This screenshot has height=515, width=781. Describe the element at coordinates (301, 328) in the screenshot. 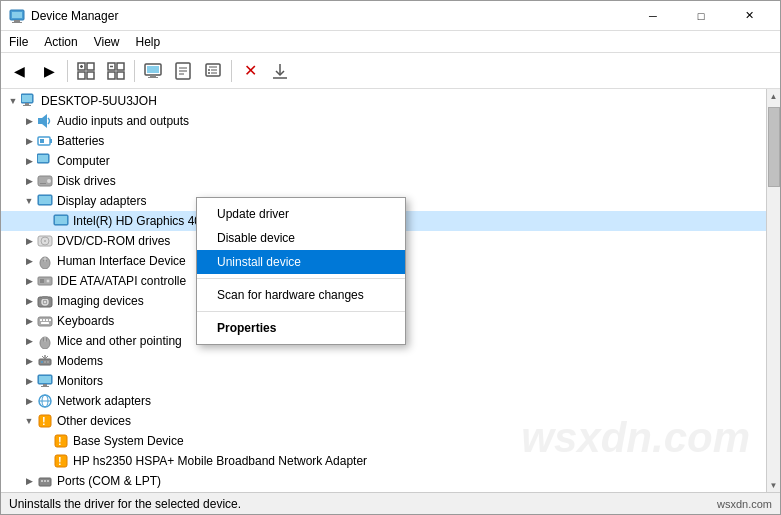

I see `ctx-properties: Properties` at that location.